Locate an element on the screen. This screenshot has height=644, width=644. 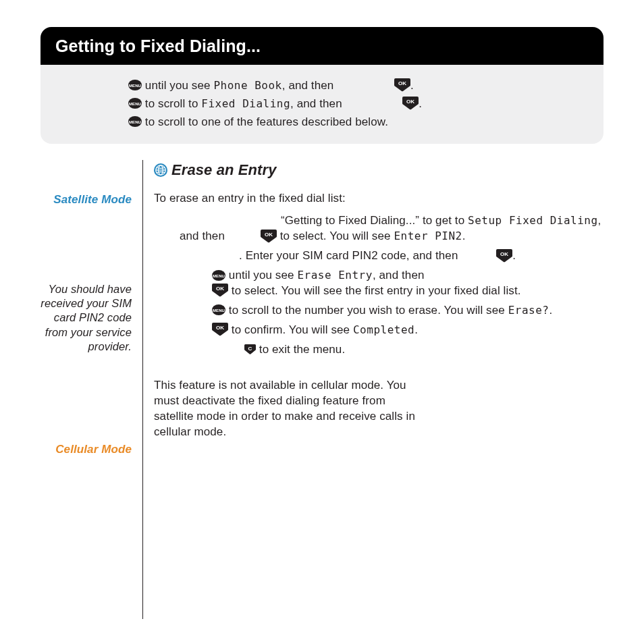
nav-text: to scroll to is located at coordinates (173, 104).